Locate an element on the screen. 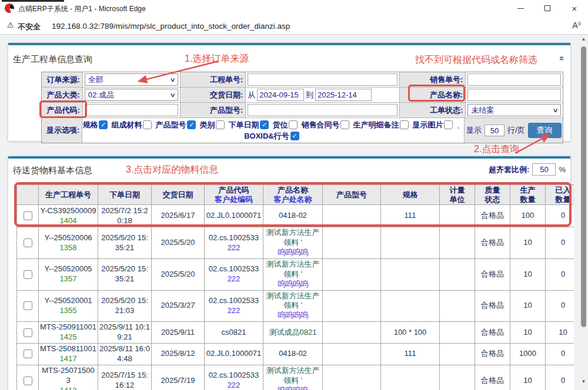 The height and width of the screenshot is (390, 588). scrollbar-thumb is located at coordinates (583, 187).